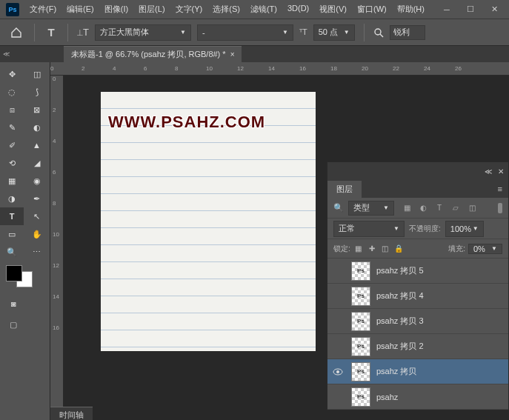 The width and height of the screenshot is (509, 420). I want to click on path-select-tool: ↖, so click(37, 216).